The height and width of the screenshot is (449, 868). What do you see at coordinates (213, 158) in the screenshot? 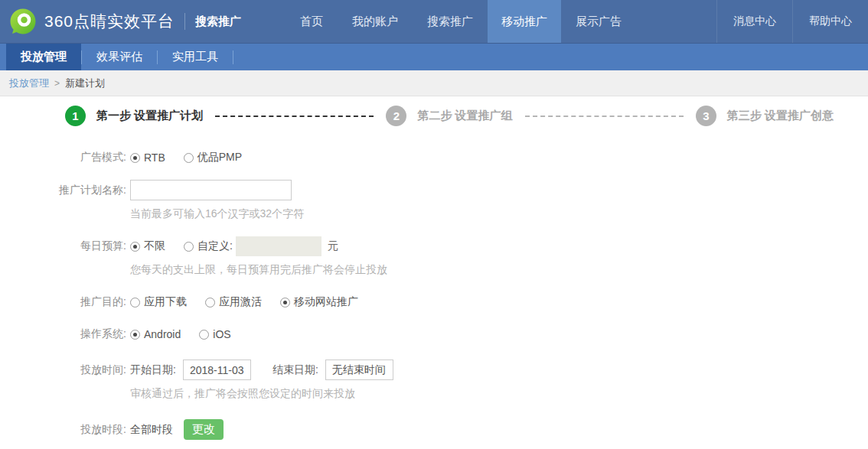
I see `radio-option-premium-pmp: 优品PMP` at bounding box center [213, 158].